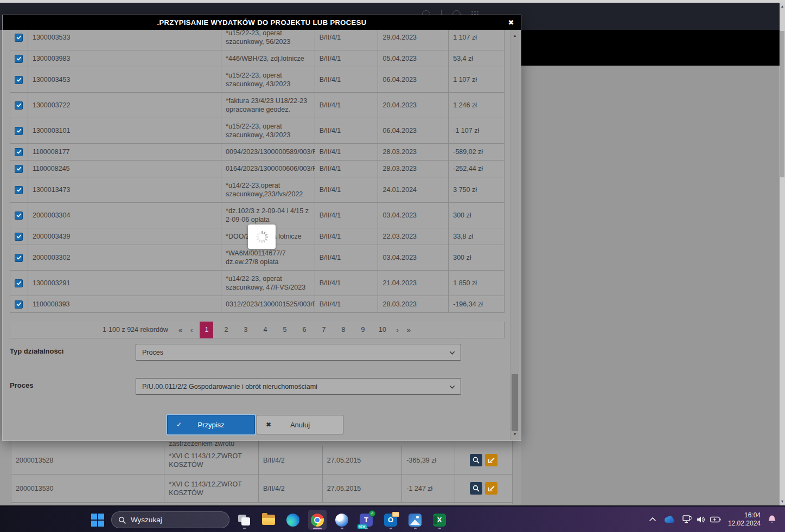 The image size is (785, 532). Describe the element at coordinates (211, 425) in the screenshot. I see `assign-button: ✓ Przypisz` at that location.